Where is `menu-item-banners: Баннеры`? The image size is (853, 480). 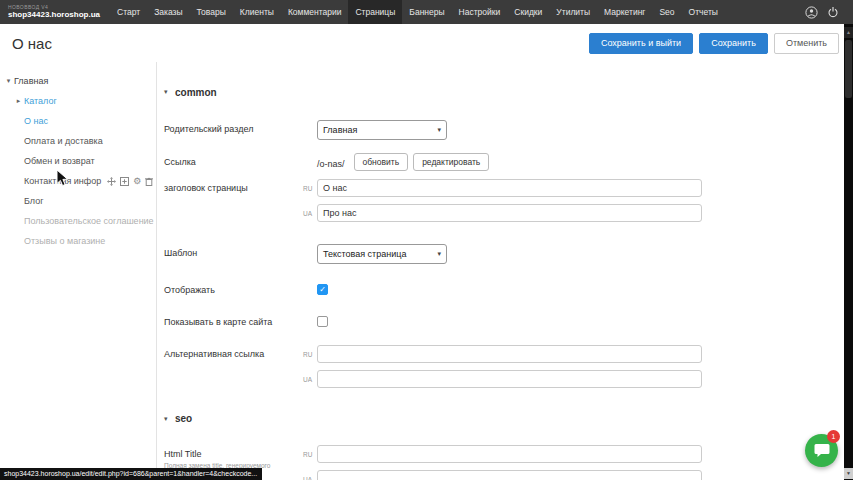 menu-item-banners: Баннеры is located at coordinates (426, 12).